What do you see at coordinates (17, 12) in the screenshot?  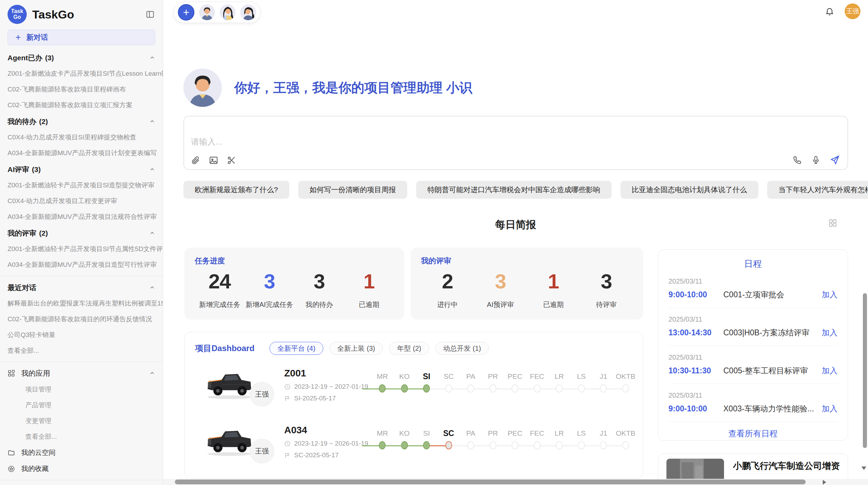 I see `logo-line1: Task` at bounding box center [17, 12].